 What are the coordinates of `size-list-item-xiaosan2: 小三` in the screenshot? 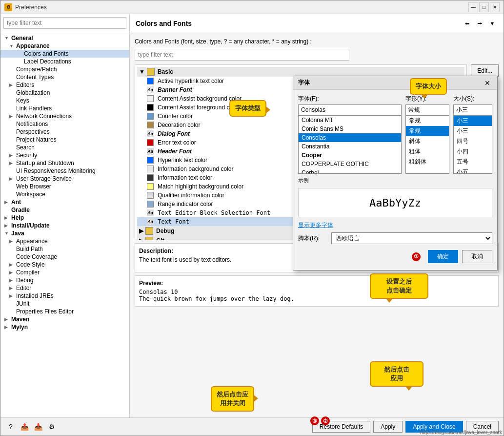 It's located at (473, 131).